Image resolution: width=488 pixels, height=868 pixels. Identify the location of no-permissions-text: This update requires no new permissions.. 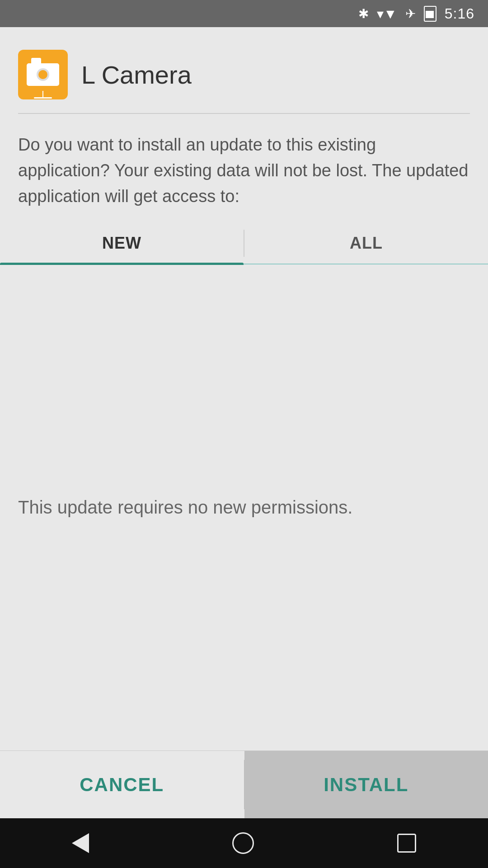
(185, 507).